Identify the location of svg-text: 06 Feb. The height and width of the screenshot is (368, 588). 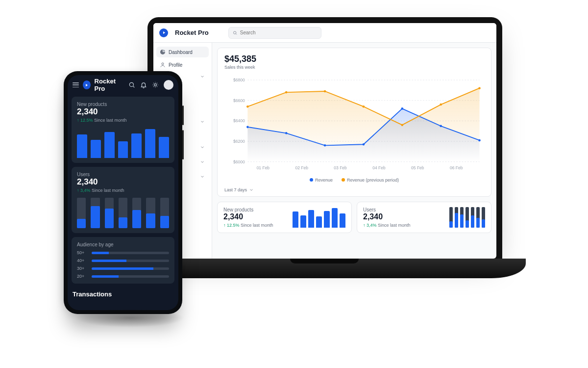
(457, 168).